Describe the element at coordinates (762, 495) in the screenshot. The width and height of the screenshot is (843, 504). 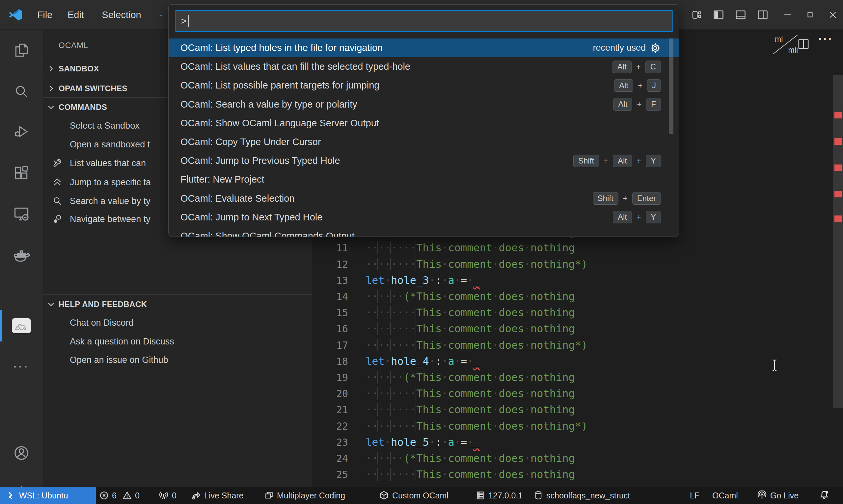
I see `go-live-icon` at that location.